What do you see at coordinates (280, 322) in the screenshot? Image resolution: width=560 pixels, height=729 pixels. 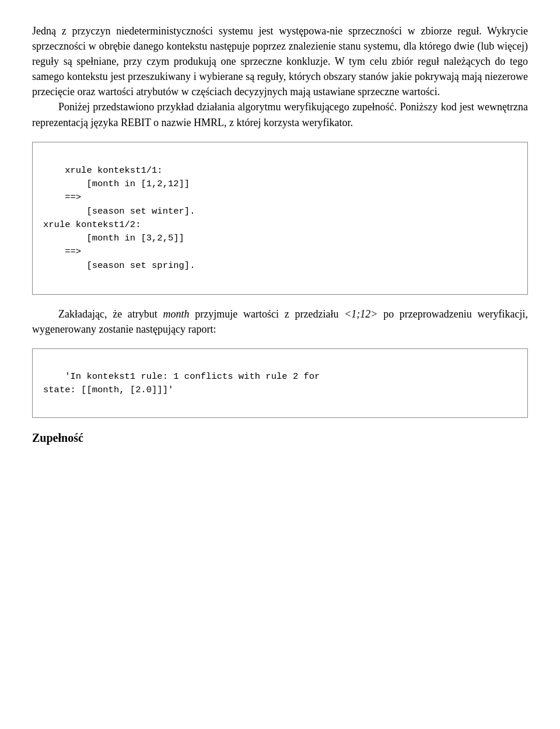 I see `paragraph-3: Zakładając, że atrybut month przyjmuje w…` at bounding box center [280, 322].